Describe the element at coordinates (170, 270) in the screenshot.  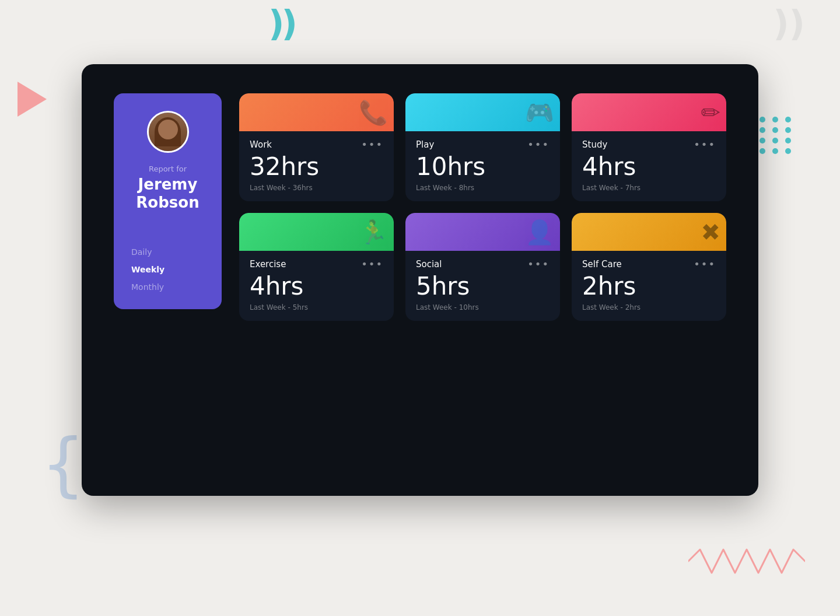
I see `filter-weekly: Weekly` at that location.